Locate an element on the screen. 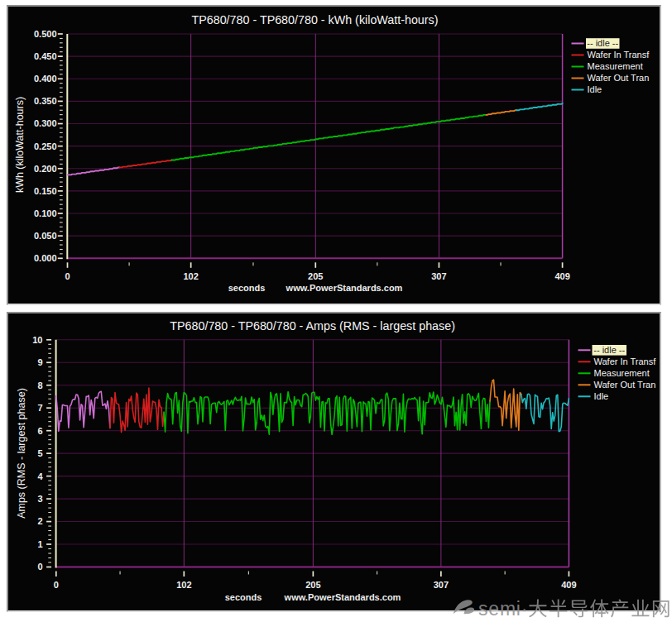 The height and width of the screenshot is (622, 672). y-tick-label: 1 is located at coordinates (40, 544).